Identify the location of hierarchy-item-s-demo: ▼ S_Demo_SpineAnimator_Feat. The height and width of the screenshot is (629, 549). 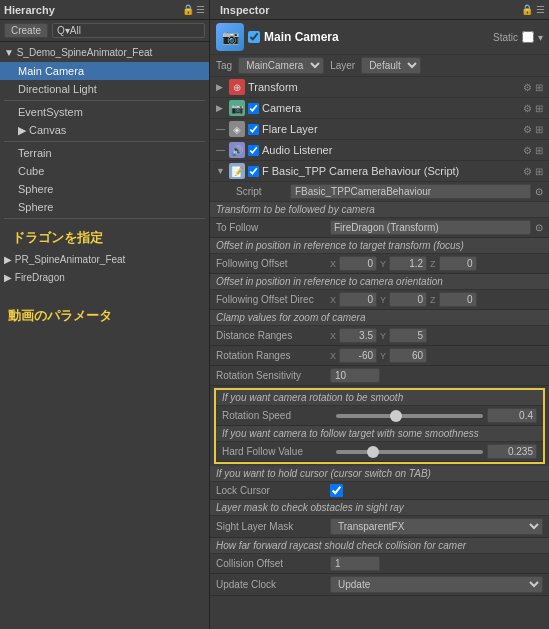
(104, 53).